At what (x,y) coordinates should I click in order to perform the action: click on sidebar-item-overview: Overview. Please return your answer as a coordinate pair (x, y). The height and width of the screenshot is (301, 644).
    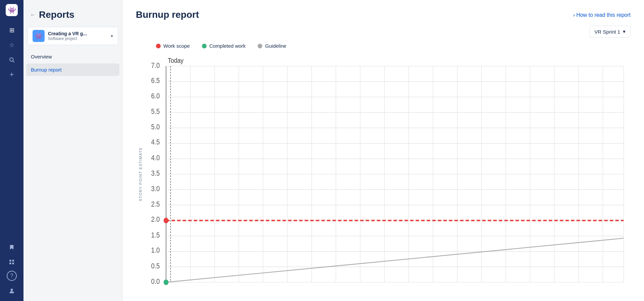
    Looking at the image, I should click on (73, 56).